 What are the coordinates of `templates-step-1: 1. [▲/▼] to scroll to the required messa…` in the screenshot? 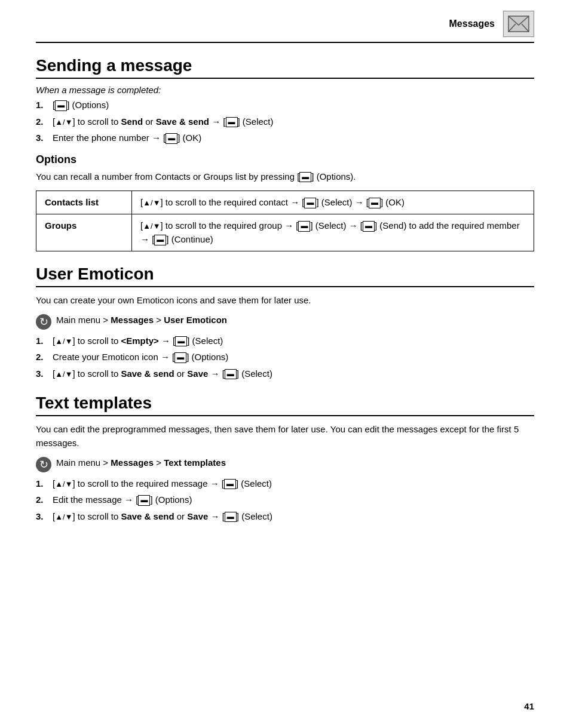 It's located at (285, 484).